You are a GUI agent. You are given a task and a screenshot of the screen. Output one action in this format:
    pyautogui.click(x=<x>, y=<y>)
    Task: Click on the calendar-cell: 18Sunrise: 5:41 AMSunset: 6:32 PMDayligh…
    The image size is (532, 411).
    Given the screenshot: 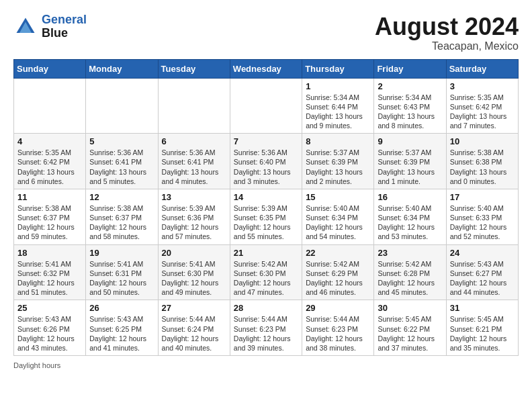 What is the action you would take?
    pyautogui.click(x=50, y=273)
    